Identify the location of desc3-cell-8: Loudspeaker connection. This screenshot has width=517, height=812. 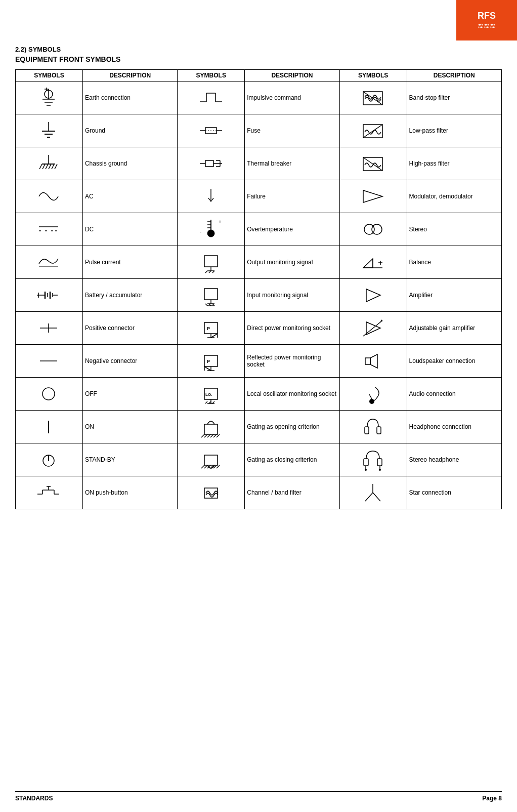
(454, 361).